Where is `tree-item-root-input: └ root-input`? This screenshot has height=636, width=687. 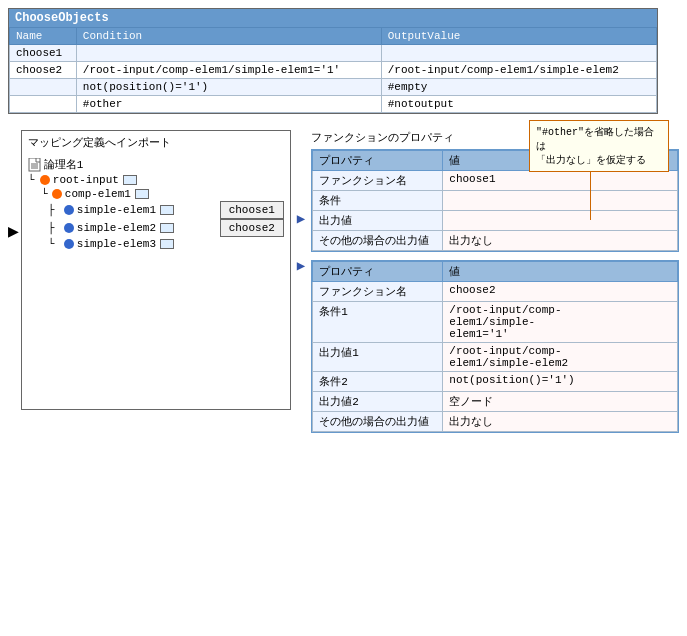
tree-item-root-input: └ root-input is located at coordinates (156, 180).